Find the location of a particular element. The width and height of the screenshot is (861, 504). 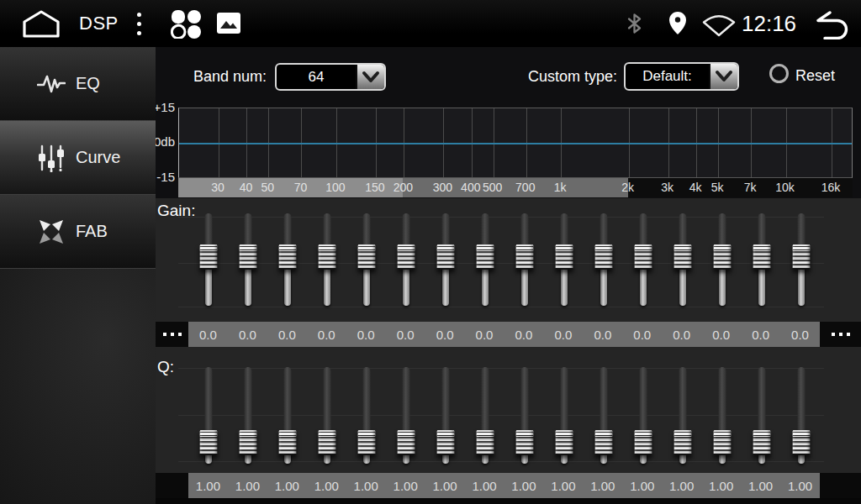

overflow-menu-icon is located at coordinates (139, 24).